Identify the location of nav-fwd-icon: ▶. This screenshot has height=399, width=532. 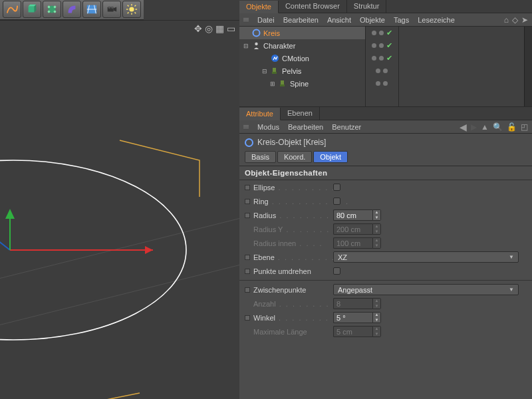
(473, 127).